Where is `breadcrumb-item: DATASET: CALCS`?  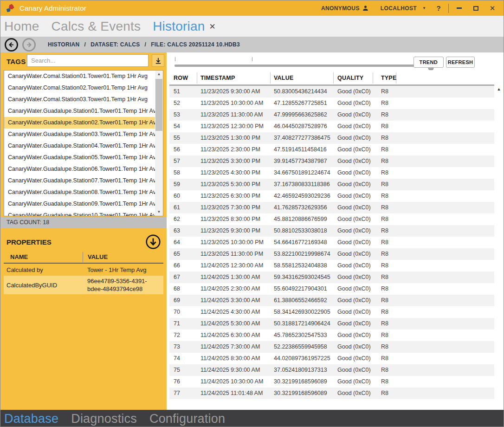
breadcrumb-item: DATASET: CALCS is located at coordinates (115, 45).